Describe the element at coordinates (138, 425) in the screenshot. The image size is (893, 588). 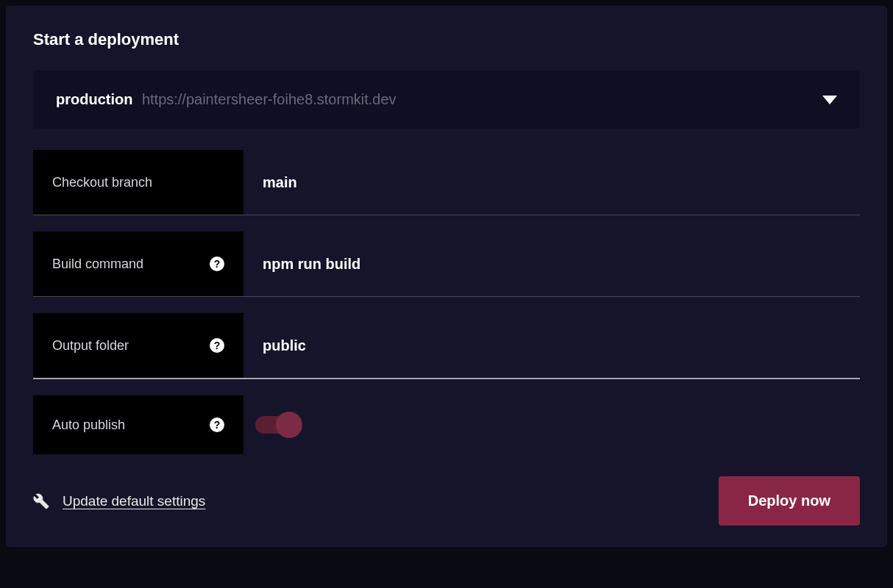
I see `label-auto-publish: Auto publish ?` at that location.